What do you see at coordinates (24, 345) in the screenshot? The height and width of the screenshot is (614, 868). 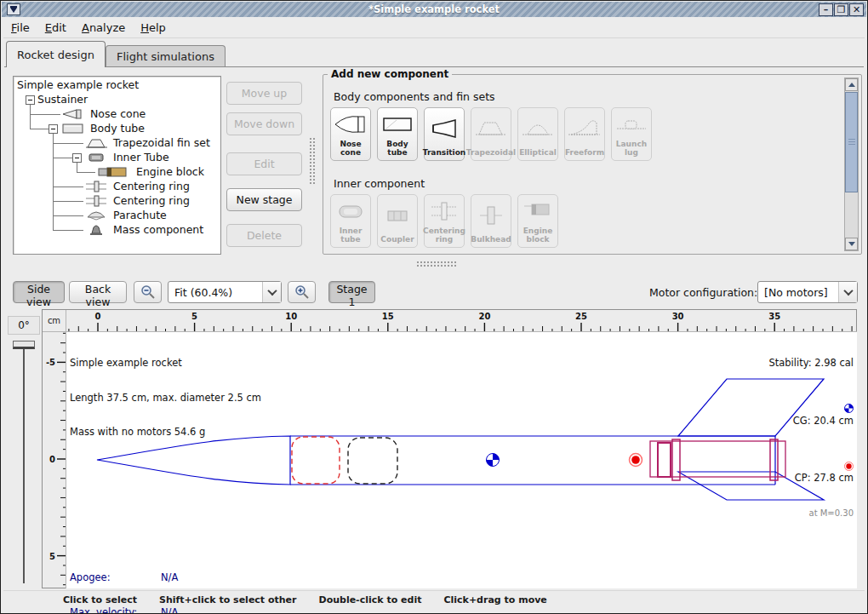 I see `rotation-slider-thumb` at bounding box center [24, 345].